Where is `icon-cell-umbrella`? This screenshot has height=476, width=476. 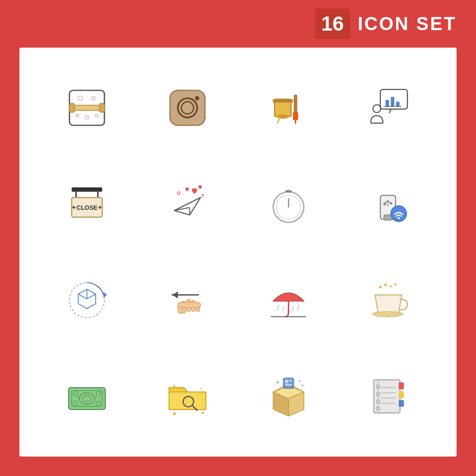
icon-cell-umbrella is located at coordinates (289, 300).